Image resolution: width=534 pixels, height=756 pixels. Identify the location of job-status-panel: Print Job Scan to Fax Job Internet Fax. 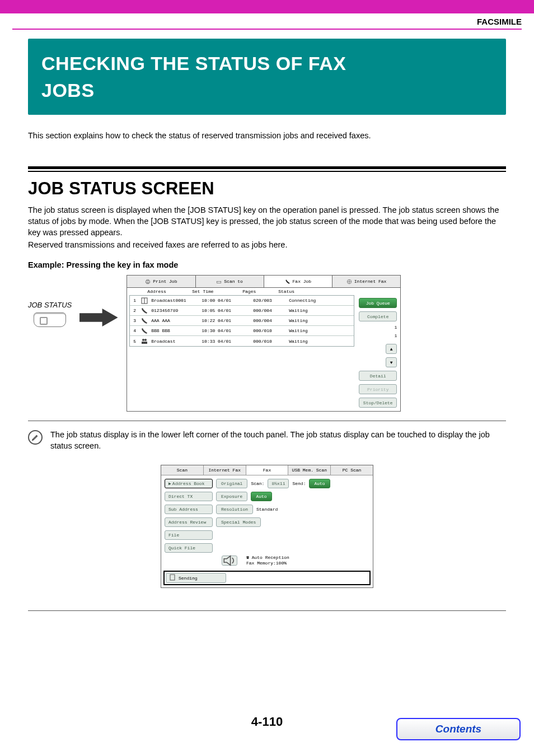
(264, 343).